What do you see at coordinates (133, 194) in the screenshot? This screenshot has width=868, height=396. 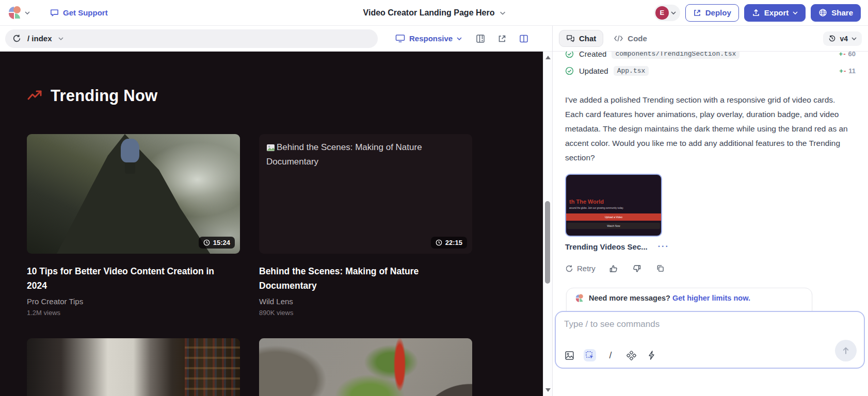 I see `video-thumbnail-photographer: 15:24` at bounding box center [133, 194].